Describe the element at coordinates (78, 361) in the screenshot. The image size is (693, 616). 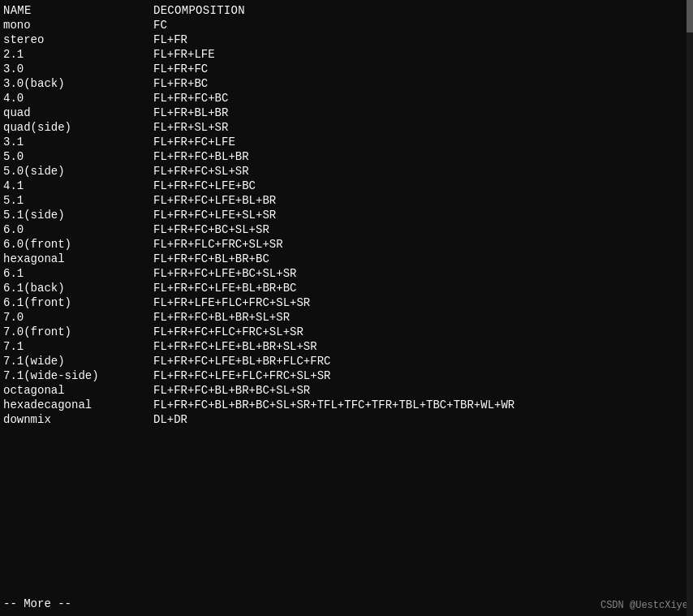
I see `name-cell: 7.1(wide)` at that location.